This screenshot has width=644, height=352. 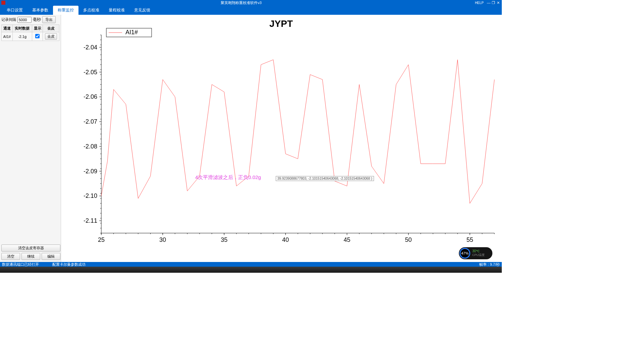 I want to click on tab-2: 称重监控, so click(x=66, y=10).